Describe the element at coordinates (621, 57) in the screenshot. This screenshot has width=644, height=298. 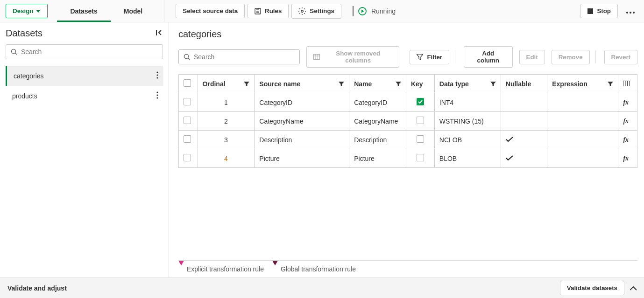
I see `button-label: Revert` at that location.